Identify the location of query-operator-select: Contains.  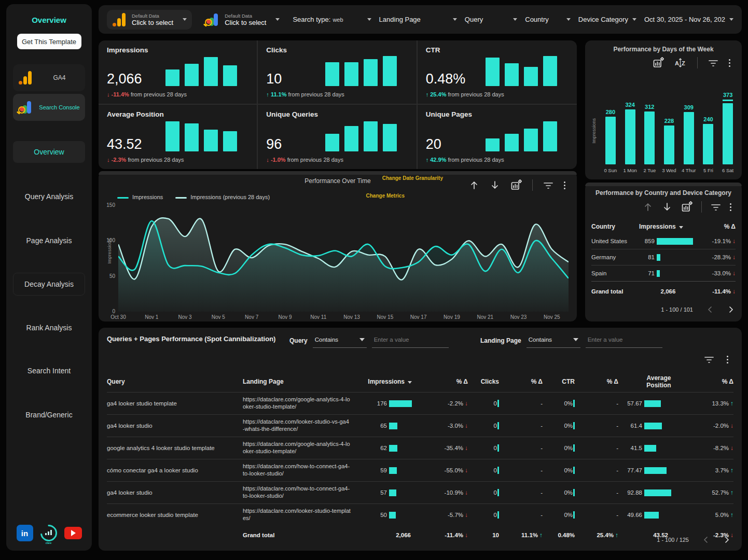
(340, 340).